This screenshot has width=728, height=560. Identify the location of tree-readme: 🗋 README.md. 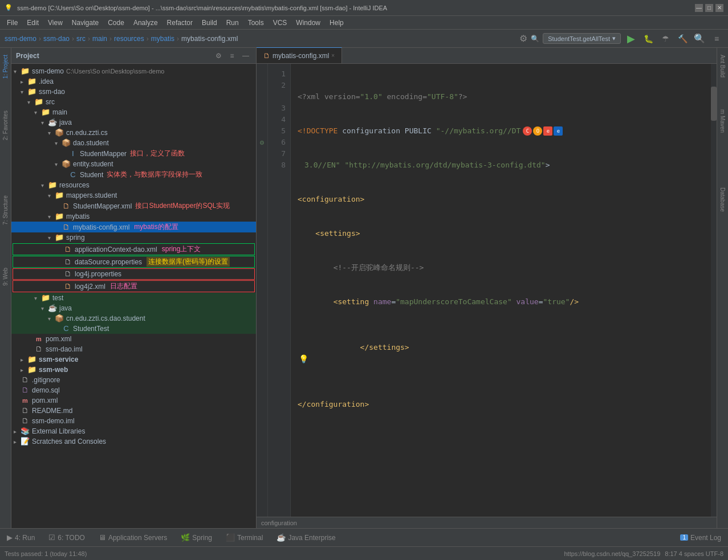
(133, 411).